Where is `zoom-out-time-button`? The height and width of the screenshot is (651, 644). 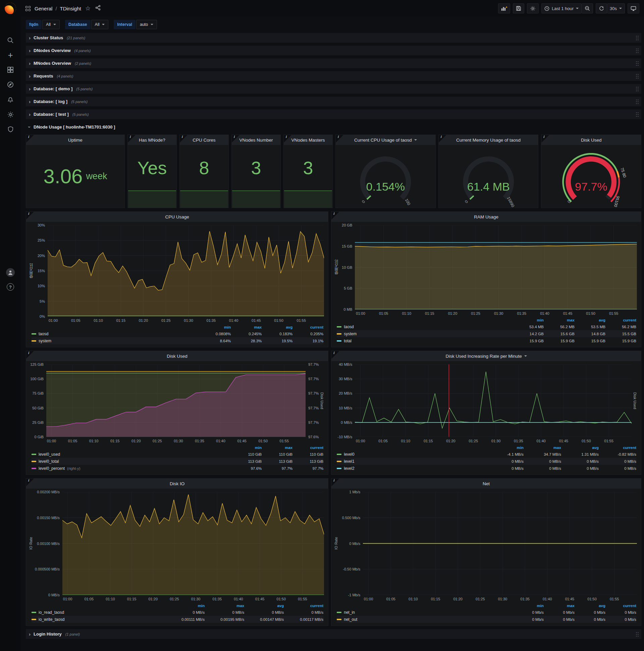
zoom-out-time-button is located at coordinates (587, 8).